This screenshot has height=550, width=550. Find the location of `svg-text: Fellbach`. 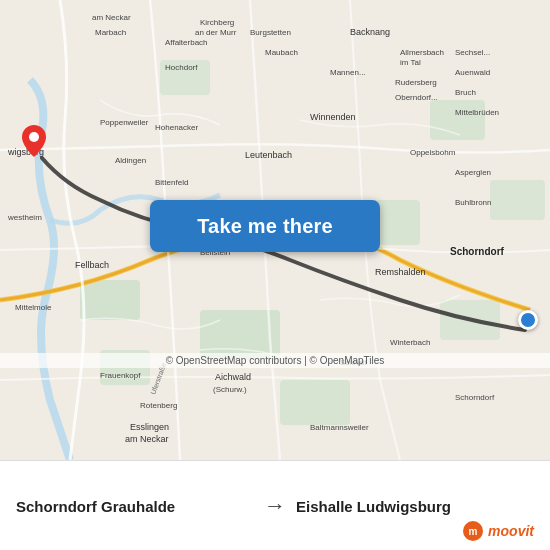

svg-text: Fellbach is located at coordinates (92, 265).